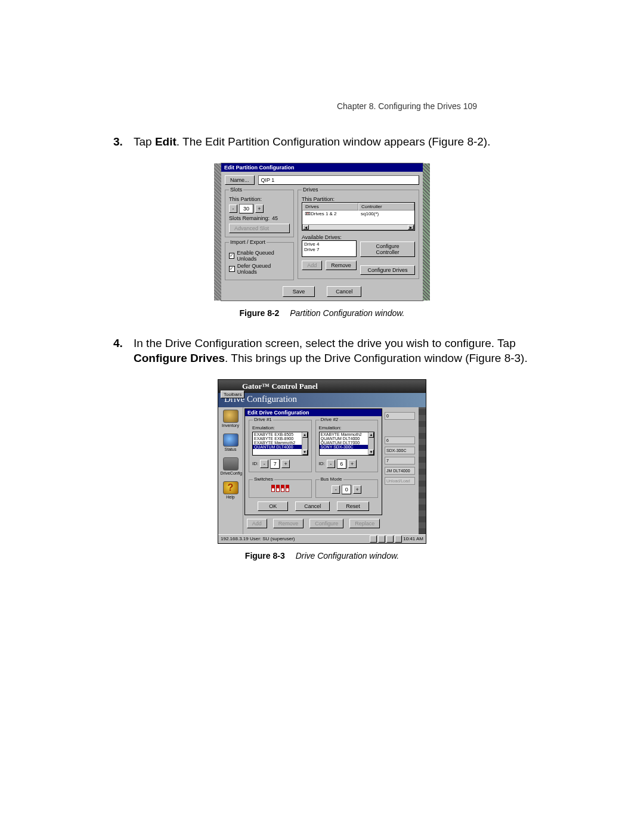  Describe the element at coordinates (400, 416) in the screenshot. I see `rear-chip-a: 0` at that location.